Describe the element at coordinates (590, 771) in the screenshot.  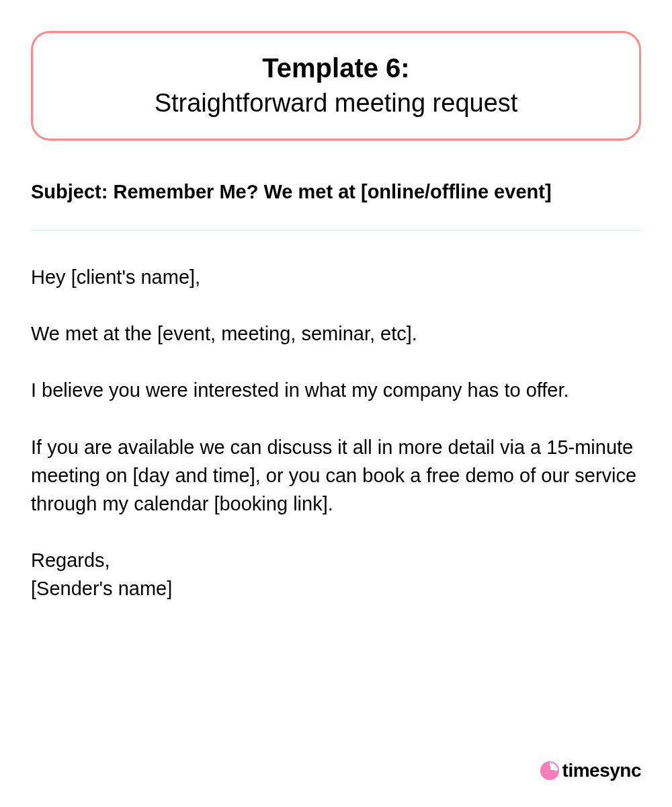
I see `brand-logo: timesync` at that location.